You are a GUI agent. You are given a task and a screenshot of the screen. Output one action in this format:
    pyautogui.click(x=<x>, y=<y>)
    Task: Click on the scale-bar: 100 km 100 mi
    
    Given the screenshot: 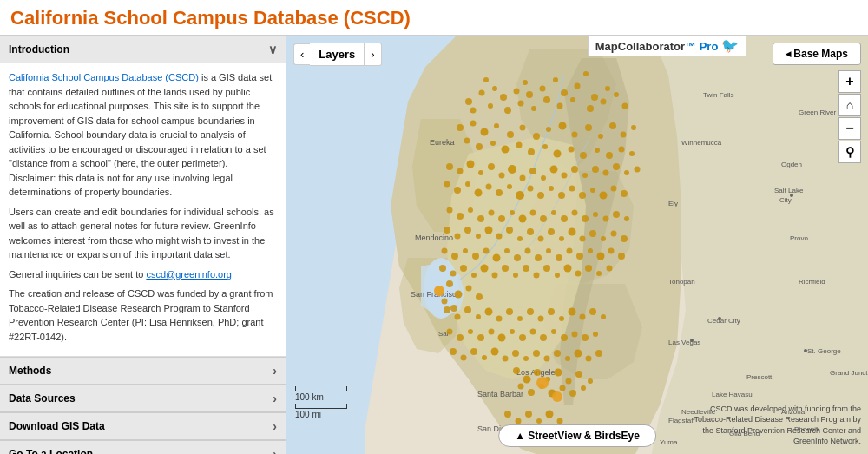 What is the action you would take?
    pyautogui.click(x=321, y=403)
    